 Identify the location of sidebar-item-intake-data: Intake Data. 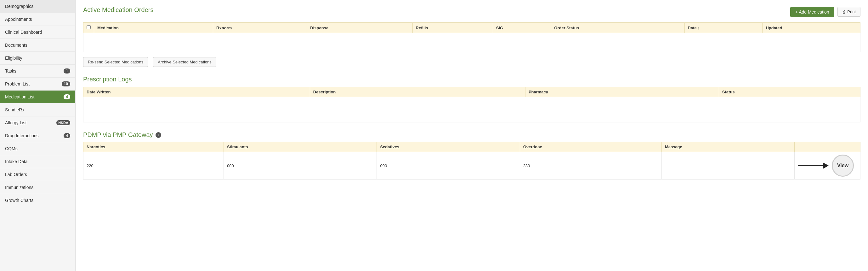
(38, 162).